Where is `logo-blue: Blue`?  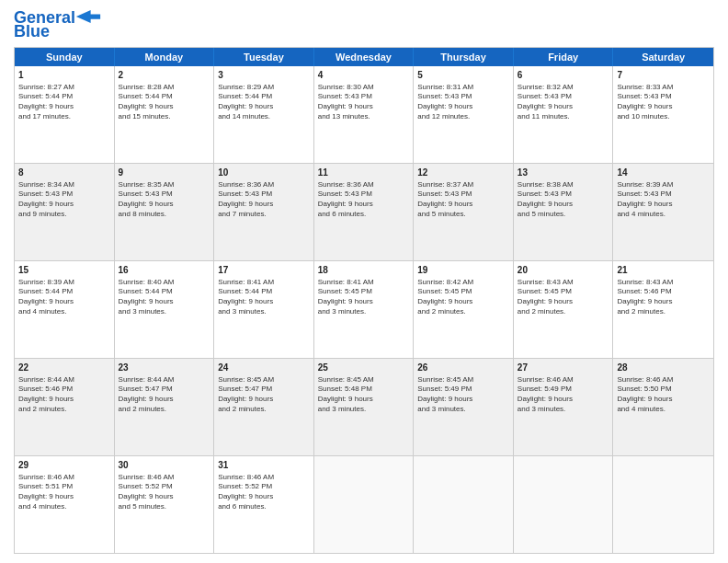 logo-blue: Blue is located at coordinates (31, 31).